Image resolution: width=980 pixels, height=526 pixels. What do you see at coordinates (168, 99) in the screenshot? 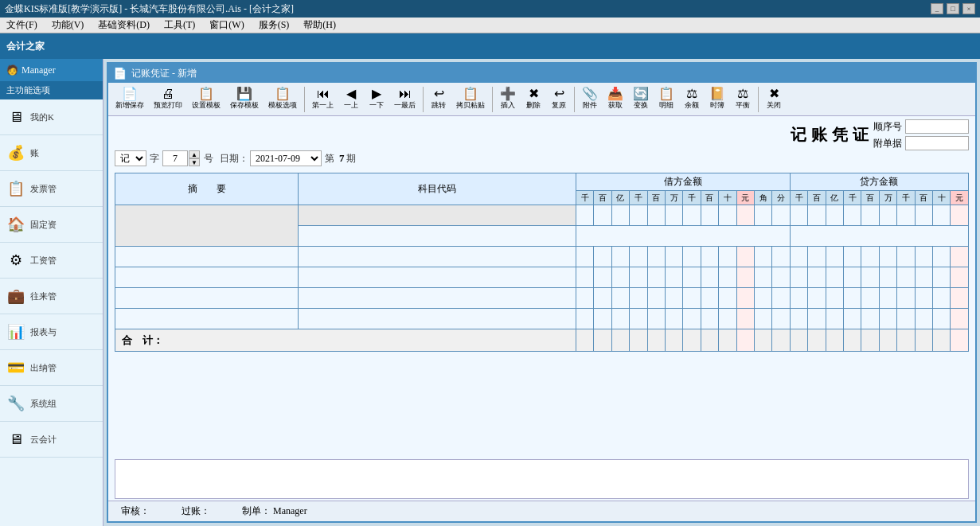
I see `preview-print-button: 🖨 预览打印` at bounding box center [168, 99].